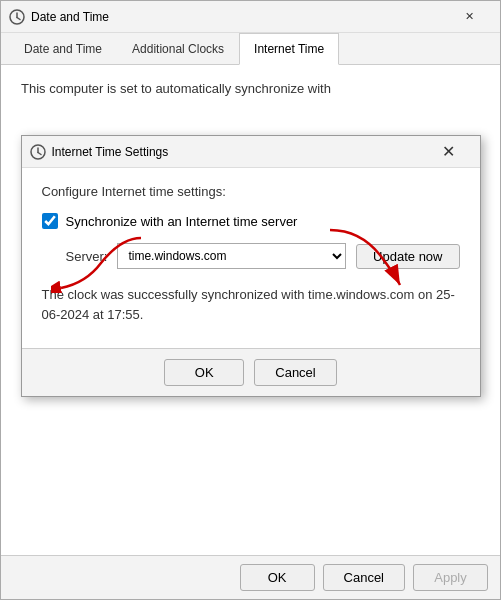 The image size is (501, 600). I want to click on dialog-ok-button: OK, so click(204, 372).